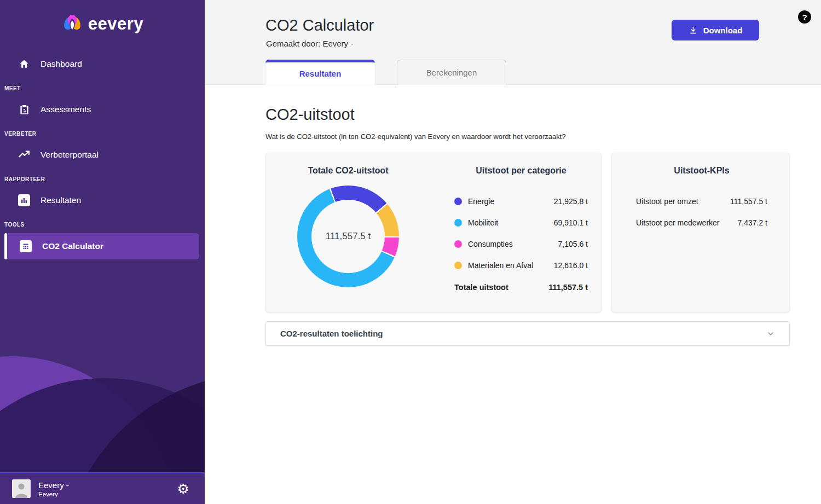 This screenshot has width=821, height=504. What do you see at coordinates (102, 200) in the screenshot?
I see `sidebar-item-resultaten: Resultaten` at bounding box center [102, 200].